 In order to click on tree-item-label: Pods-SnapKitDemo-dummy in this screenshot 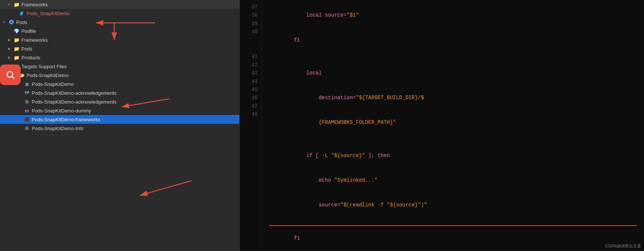, I will do `click(61, 111)`.